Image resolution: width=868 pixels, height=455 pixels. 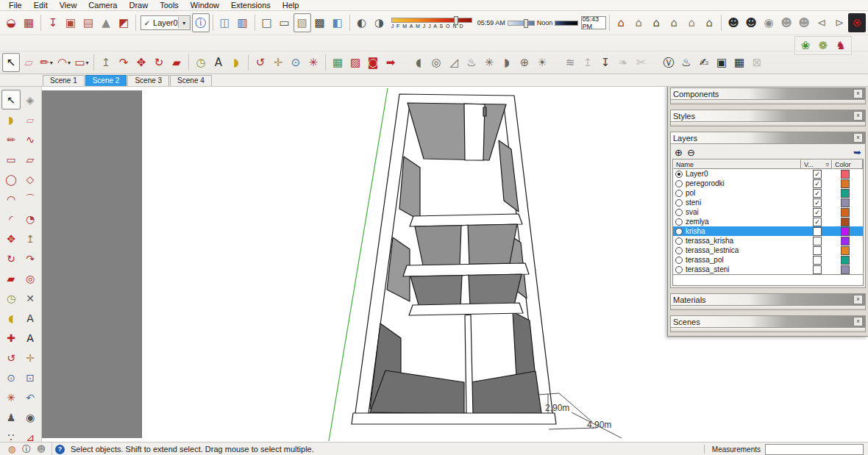 What do you see at coordinates (30, 378) in the screenshot?
I see `zoom-window-icon: ⊡` at bounding box center [30, 378].